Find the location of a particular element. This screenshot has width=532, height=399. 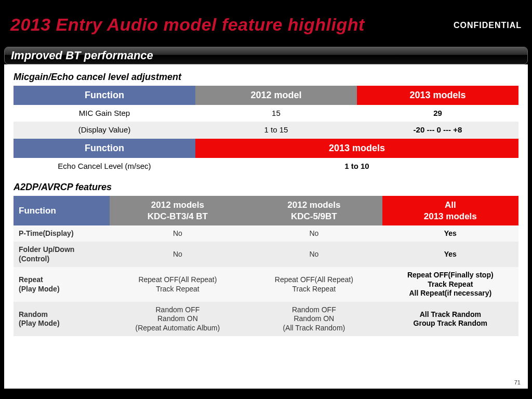

cell: (Display Value) is located at coordinates (104, 130).